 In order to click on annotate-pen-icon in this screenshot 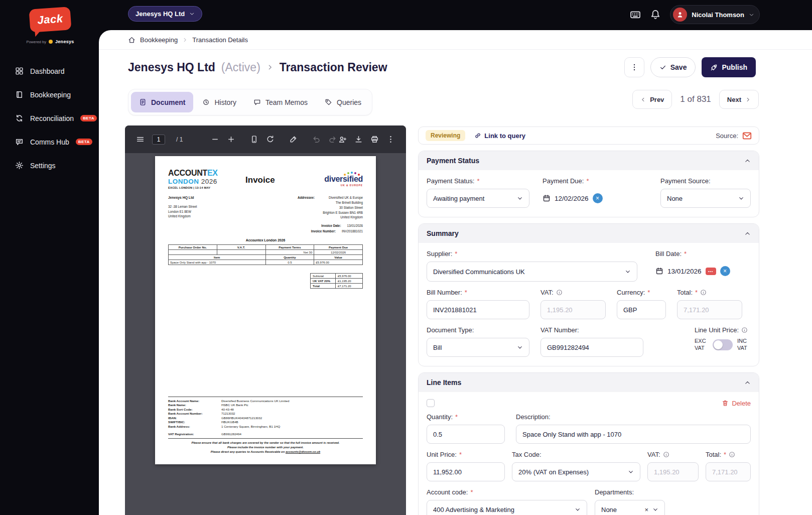, I will do `click(293, 140)`.